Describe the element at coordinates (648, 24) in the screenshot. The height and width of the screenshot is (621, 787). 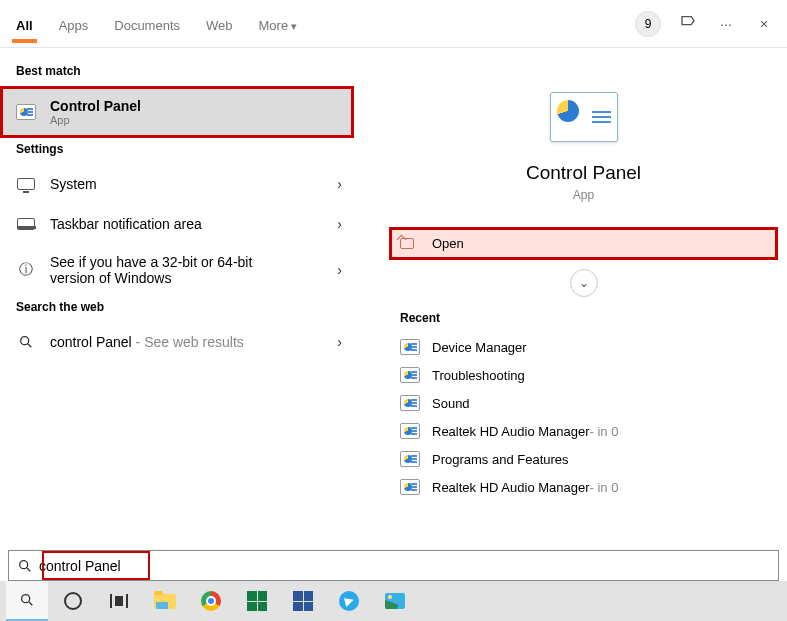
I see `rewards-badge: 9` at that location.